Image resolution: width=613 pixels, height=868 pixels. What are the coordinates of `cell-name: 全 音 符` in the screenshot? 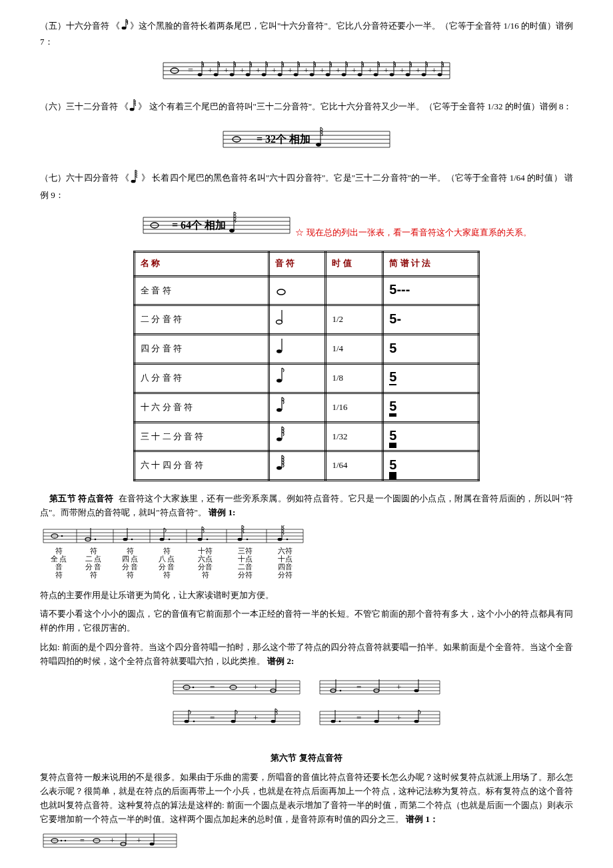 It's located at (202, 291).